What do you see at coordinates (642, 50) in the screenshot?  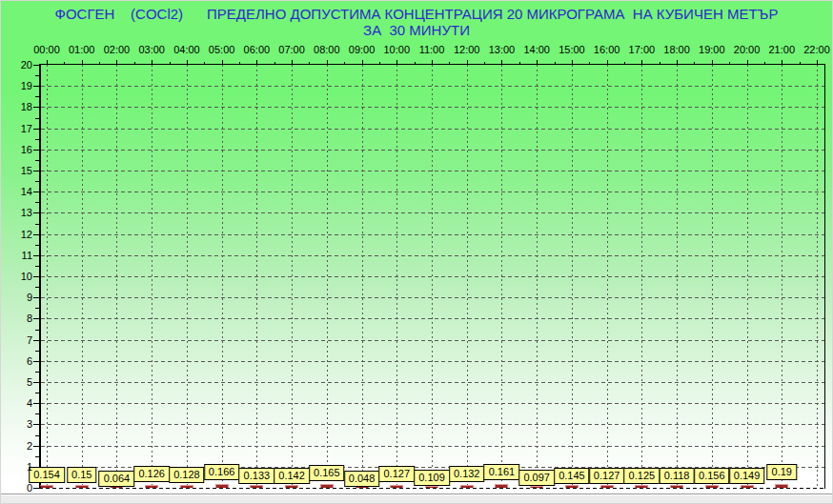 I see `x-axis-tick-label: 17:00` at bounding box center [642, 50].